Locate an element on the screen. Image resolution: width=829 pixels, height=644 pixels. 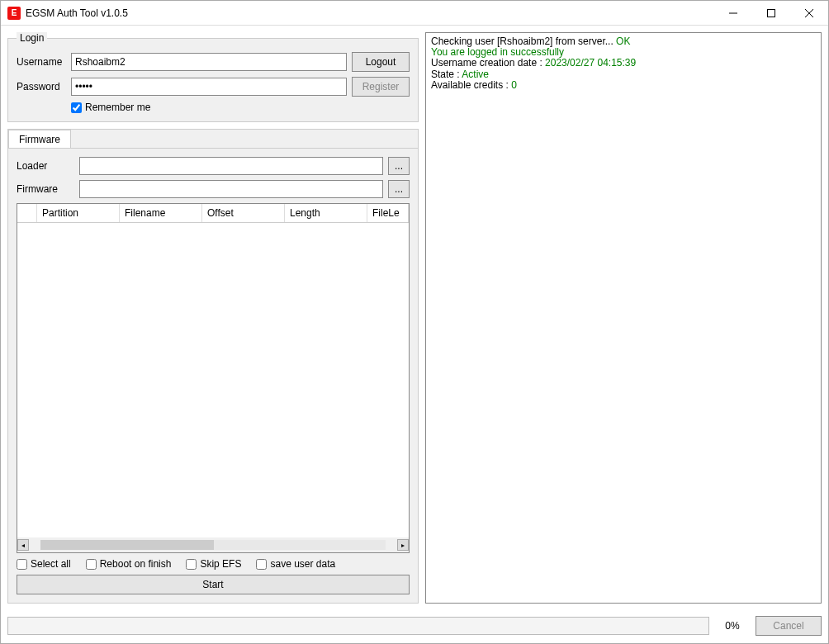
skip-efs-checkbox is located at coordinates (192, 565).